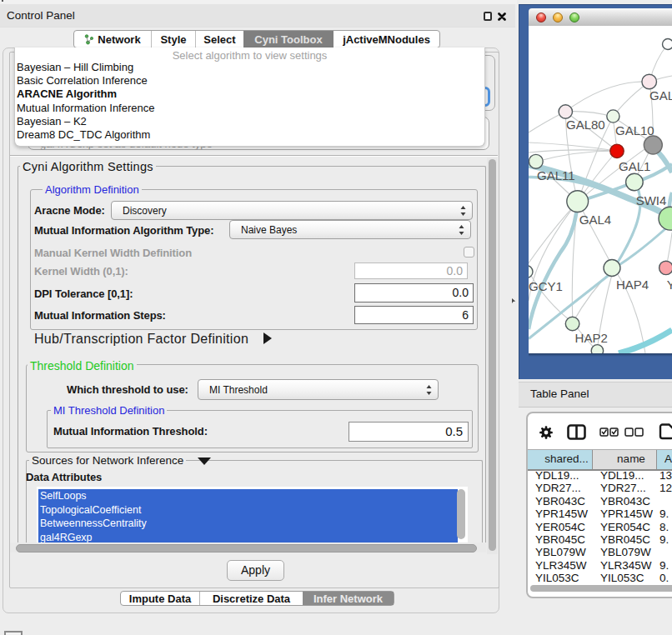  What do you see at coordinates (592, 338) in the screenshot?
I see `svg-text: HAP2` at bounding box center [592, 338].